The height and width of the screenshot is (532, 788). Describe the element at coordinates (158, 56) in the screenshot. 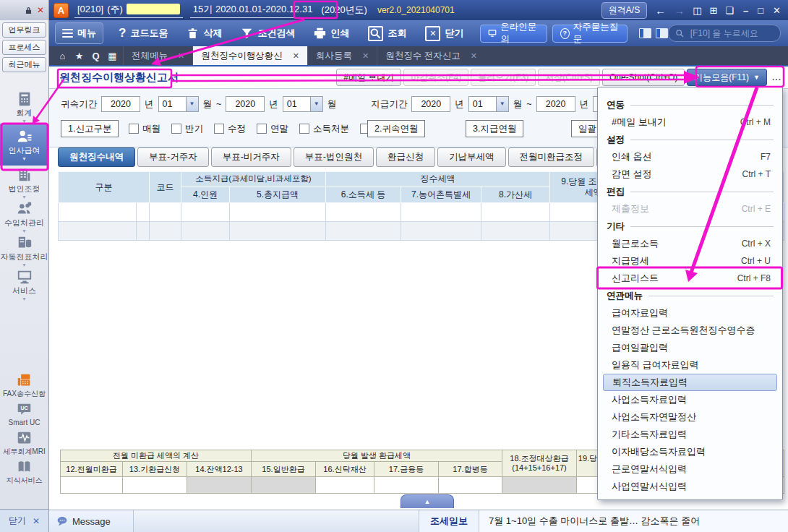

I see `tab-full-menu: 전체메뉴✕` at that location.